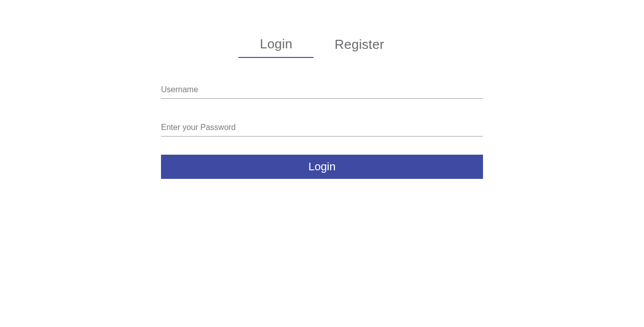 Image resolution: width=644 pixels, height=327 pixels. What do you see at coordinates (322, 128) in the screenshot?
I see `password-group` at bounding box center [322, 128].